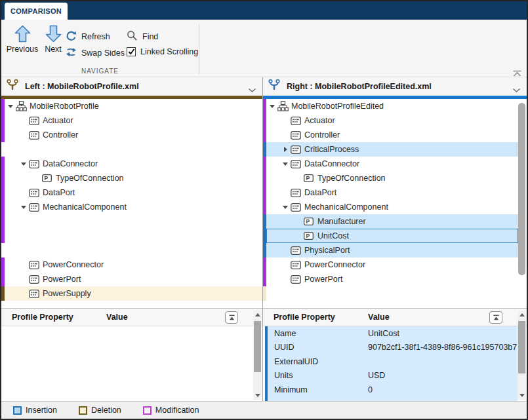 The image size is (528, 420). I want to click on tree-item-MobileRobotProfile: MobileRobotProfile, so click(132, 106).